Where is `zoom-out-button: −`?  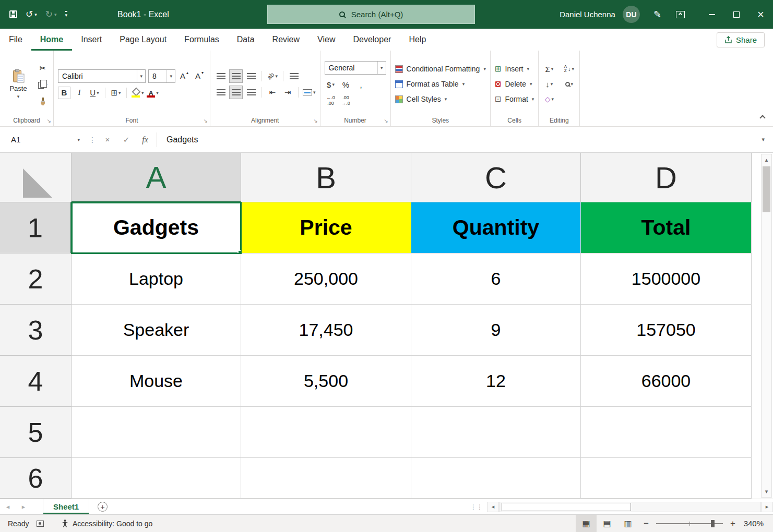
zoom-out-button: − is located at coordinates (646, 524).